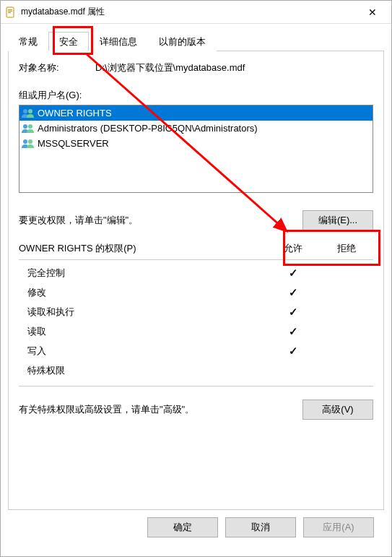  What do you see at coordinates (196, 292) in the screenshot?
I see `permission-row: 修改 ✓` at bounding box center [196, 292].